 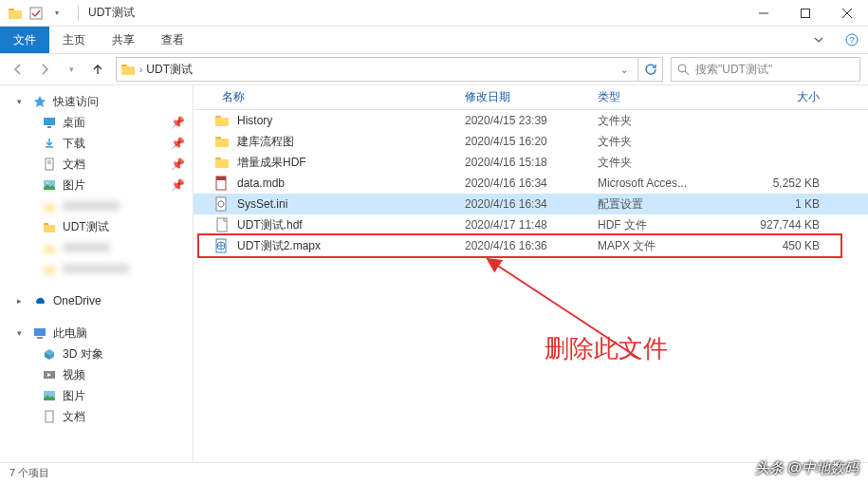 I want to click on minimize-button, so click(x=764, y=13).